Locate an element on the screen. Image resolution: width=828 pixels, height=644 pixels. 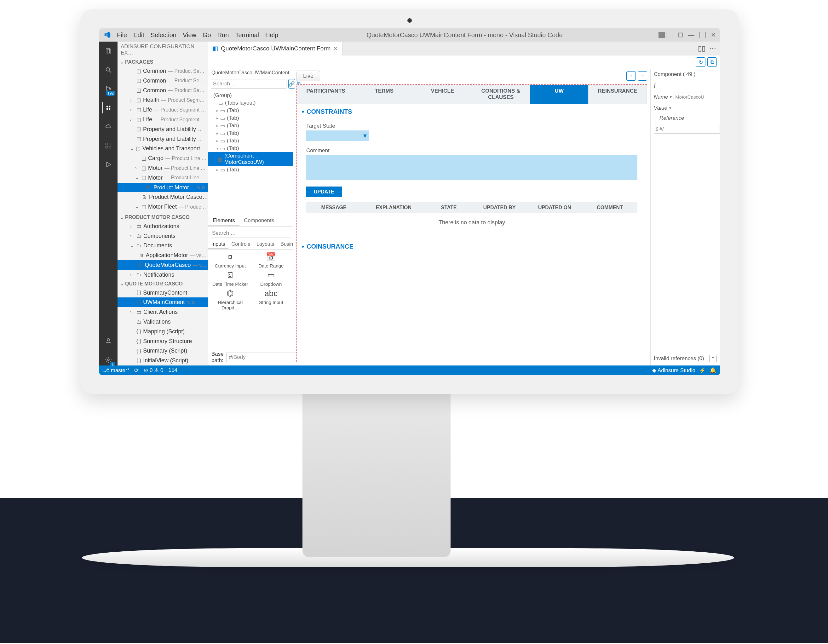
subtab-layouts: Layouts is located at coordinates (265, 244).